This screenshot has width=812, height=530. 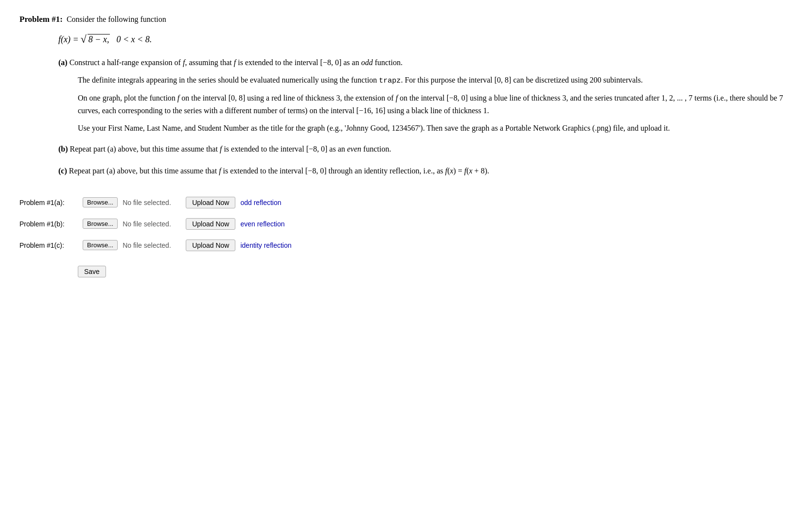 What do you see at coordinates (425, 149) in the screenshot?
I see `part-b-main: (b) Repeat part (a) above, but this time…` at bounding box center [425, 149].